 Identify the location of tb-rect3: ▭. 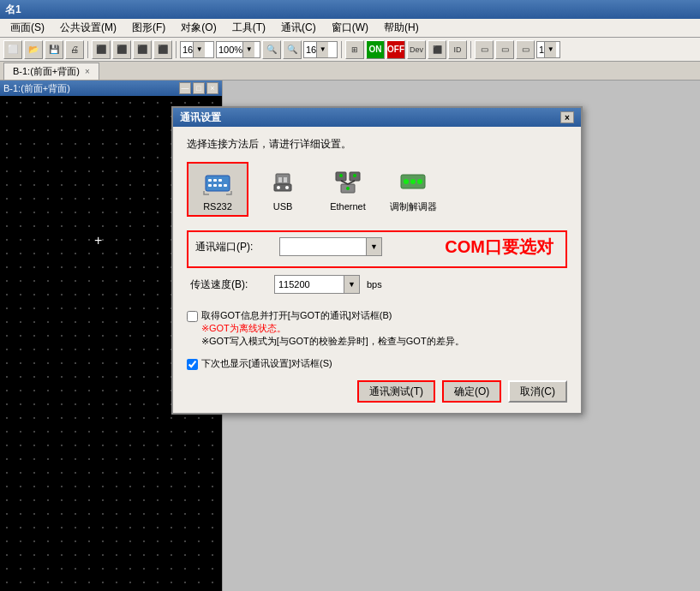
(525, 50).